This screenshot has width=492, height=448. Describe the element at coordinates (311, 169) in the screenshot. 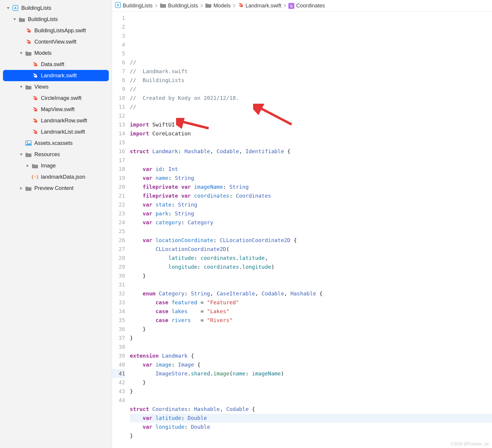

I see `code-line: var id: Int` at that location.